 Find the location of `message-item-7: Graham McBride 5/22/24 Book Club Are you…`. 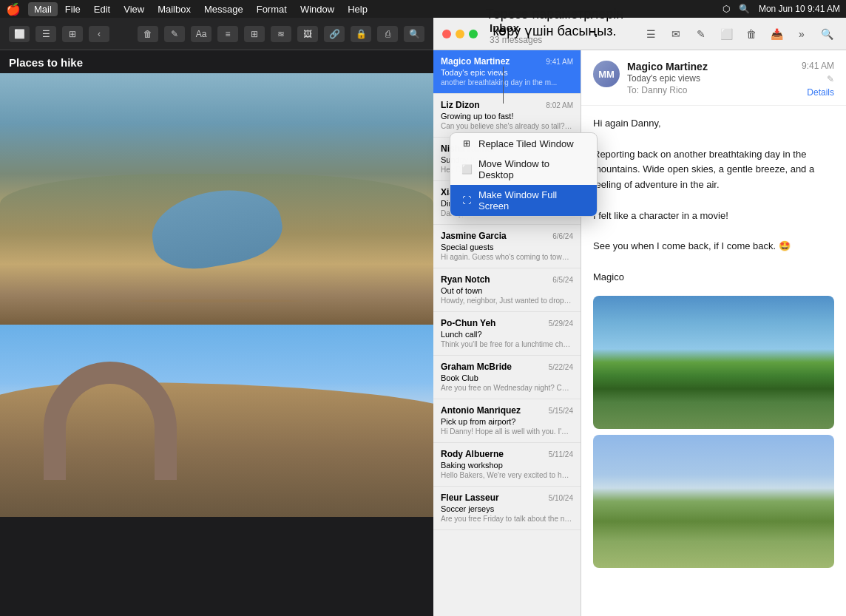

message-item-7: Graham McBride 5/22/24 Book Club Are you… is located at coordinates (507, 377).